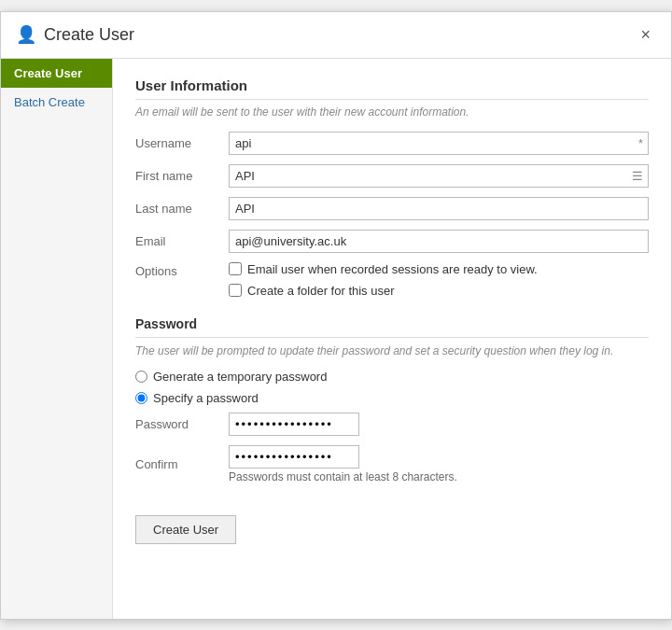  I want to click on option1-row: Email user when recorded sessions are re…, so click(439, 269).